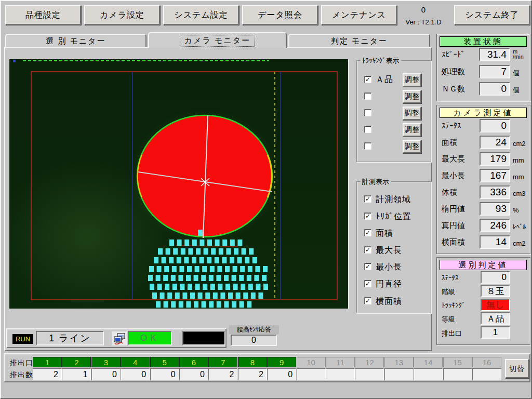 The image size is (532, 399). I want to click on port-number-6: 6, so click(194, 362).